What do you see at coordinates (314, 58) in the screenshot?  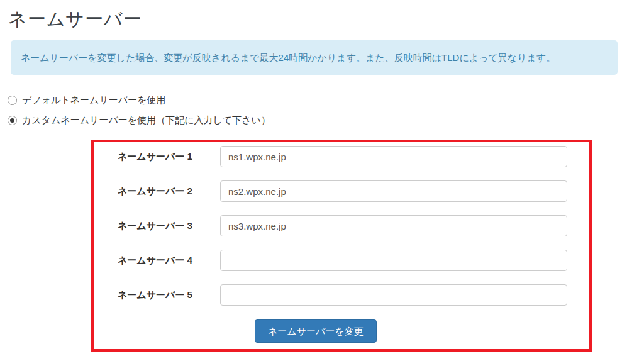 I see `info-banner: ネームサーバーを変更した場合、変更が反映されるまで最大24時間かかります。また、…` at bounding box center [314, 58].